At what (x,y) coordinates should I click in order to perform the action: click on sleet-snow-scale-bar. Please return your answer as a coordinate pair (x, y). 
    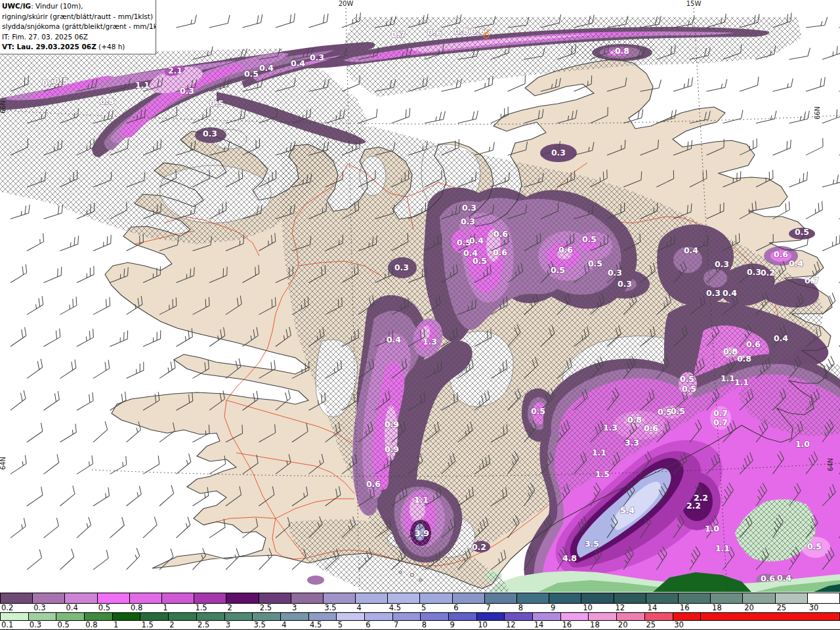
    Looking at the image, I should click on (420, 598).